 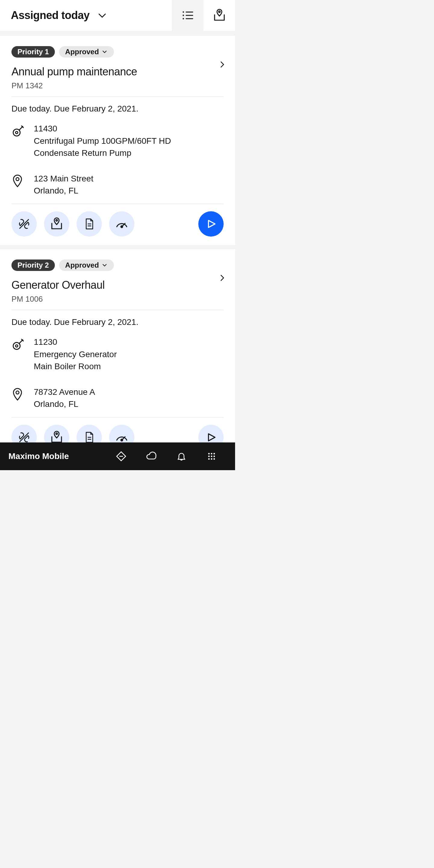 I want to click on asset-location: Condensate Return Pump, so click(x=102, y=153).